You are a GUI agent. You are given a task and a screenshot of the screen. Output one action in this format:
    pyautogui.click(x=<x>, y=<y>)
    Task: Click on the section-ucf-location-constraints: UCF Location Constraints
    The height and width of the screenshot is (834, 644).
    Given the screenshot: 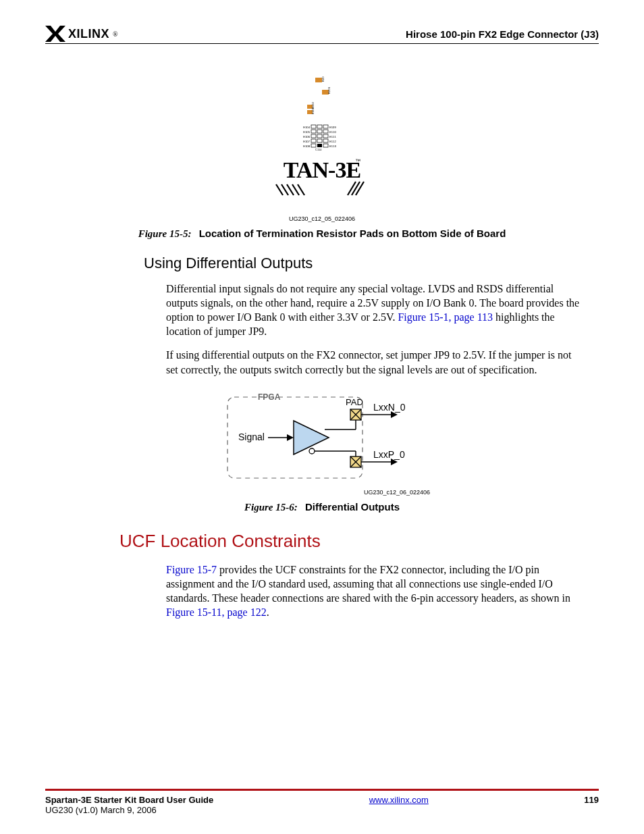 What is the action you would take?
    pyautogui.click(x=359, y=542)
    